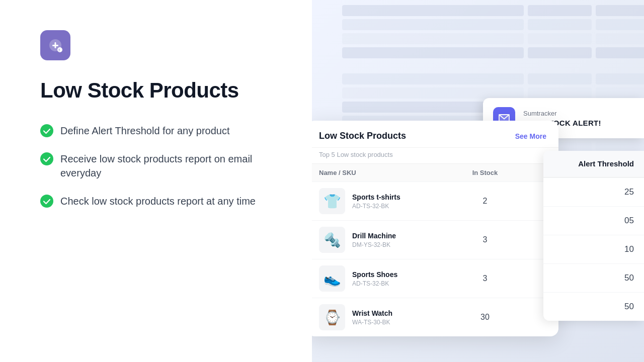 This screenshot has height=362, width=644. What do you see at coordinates (171, 166) in the screenshot?
I see `feature-text-2: Receive low stock products report on ema…` at bounding box center [171, 166].